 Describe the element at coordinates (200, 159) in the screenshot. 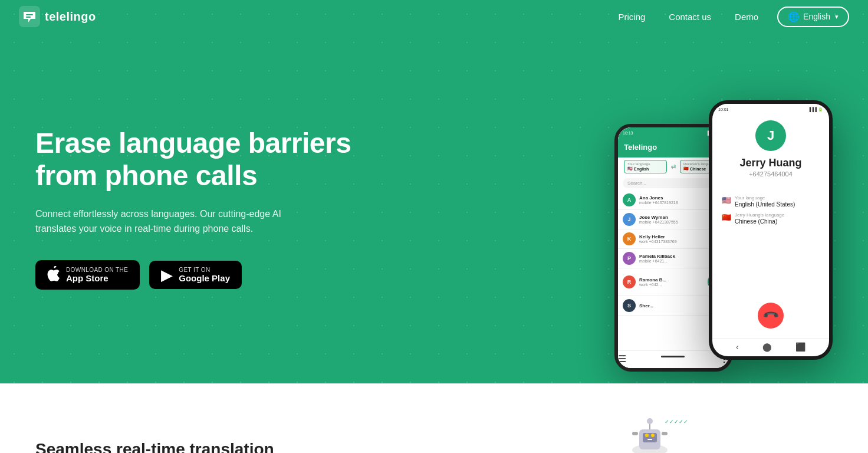

I see `hero-title: Erase language barriers from phone calls` at that location.